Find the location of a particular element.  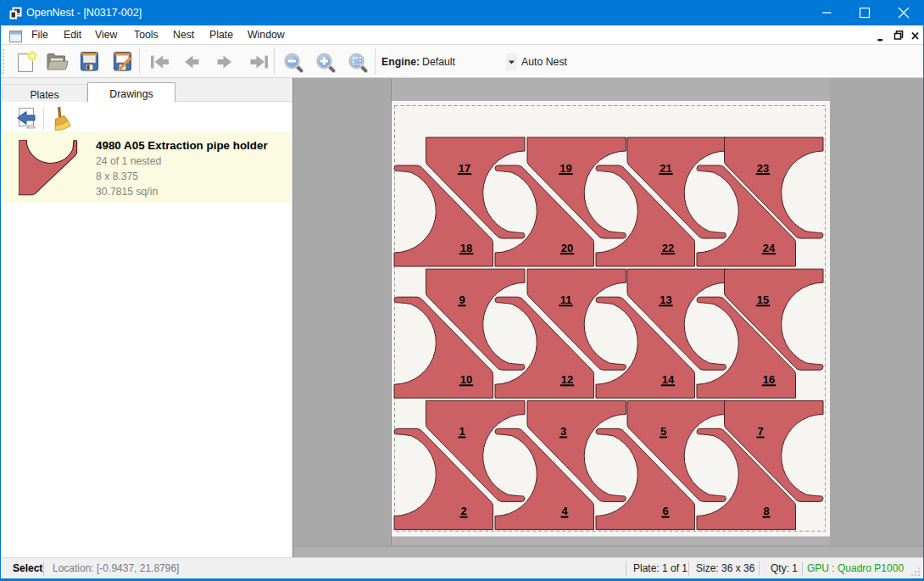

svg-text: 1 is located at coordinates (461, 431).